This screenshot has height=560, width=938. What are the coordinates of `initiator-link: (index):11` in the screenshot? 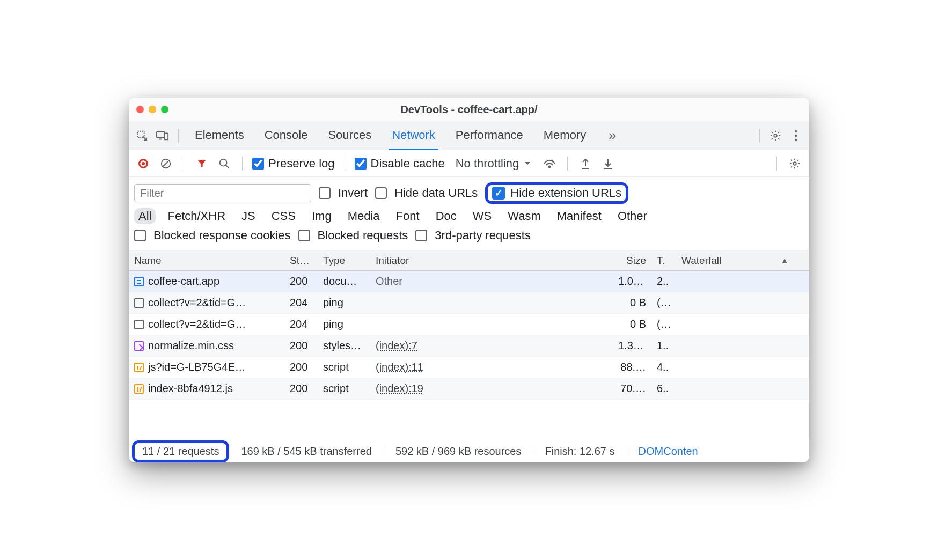 It's located at (399, 367).